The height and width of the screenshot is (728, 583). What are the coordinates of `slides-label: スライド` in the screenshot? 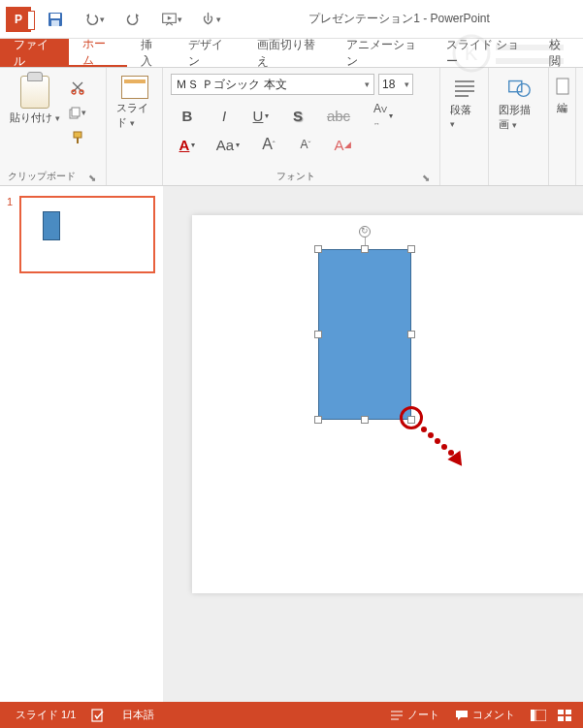 It's located at (134, 115).